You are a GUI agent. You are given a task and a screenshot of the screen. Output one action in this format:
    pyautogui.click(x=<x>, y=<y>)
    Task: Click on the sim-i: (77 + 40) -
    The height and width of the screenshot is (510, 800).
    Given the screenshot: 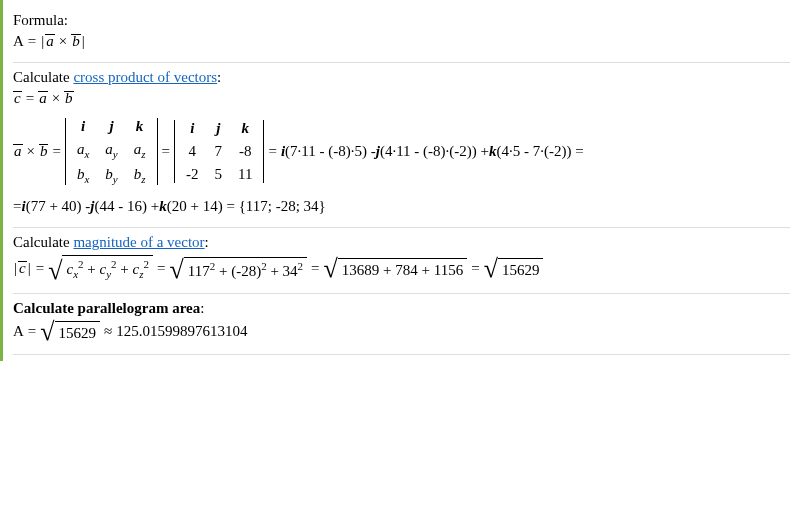 What is the action you would take?
    pyautogui.click(x=58, y=206)
    